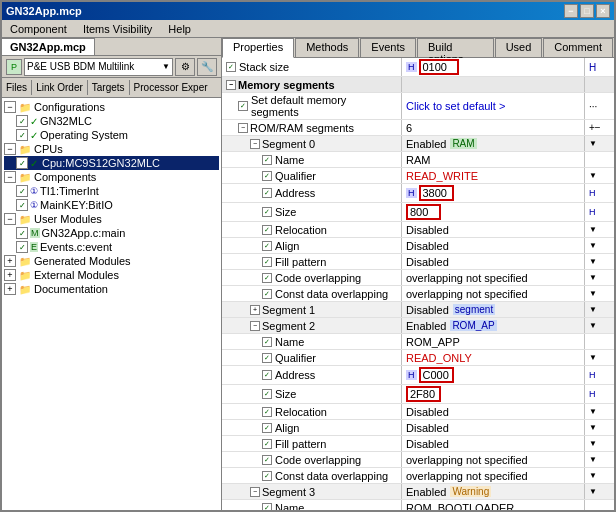 This screenshot has width=616, height=512. I want to click on seg0-align-dropdown: ▼, so click(593, 246).